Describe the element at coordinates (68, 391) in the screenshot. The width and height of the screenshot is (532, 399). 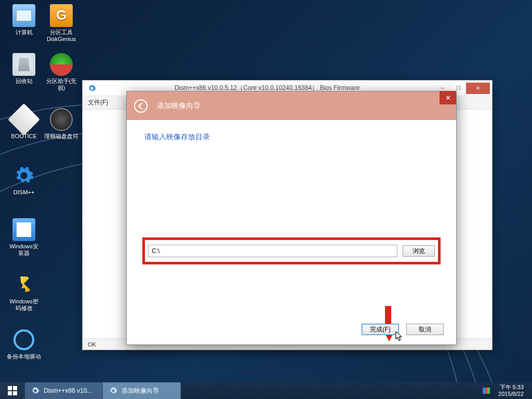
I see `taskbar-item-label: Dism++x86 v10...` at that location.